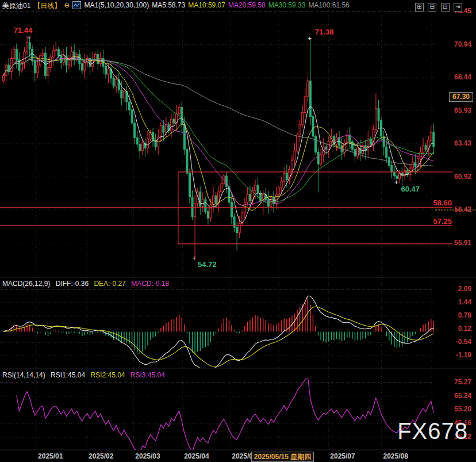 The image size is (476, 462). What do you see at coordinates (225, 414) in the screenshot?
I see `rsi-line` at bounding box center [225, 414].